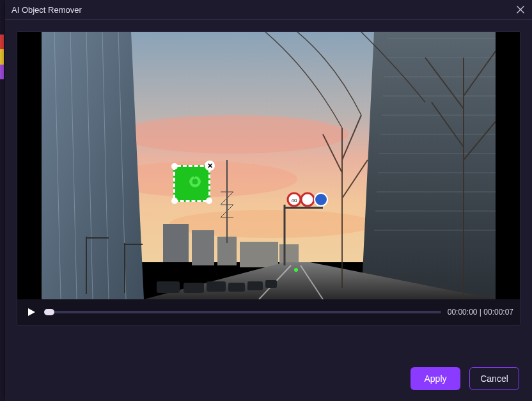 The image size is (532, 401). I want to click on selection-box: ✕, so click(192, 184).